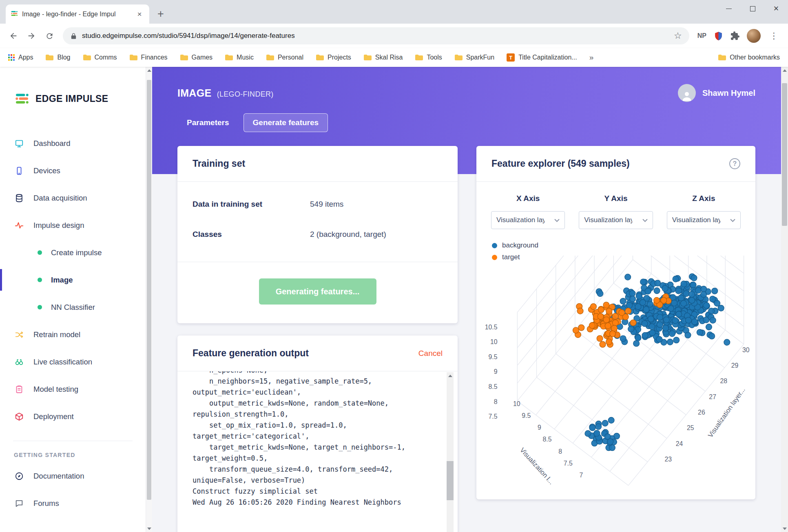  What do you see at coordinates (719, 36) in the screenshot?
I see `extension-shield-icon` at bounding box center [719, 36].